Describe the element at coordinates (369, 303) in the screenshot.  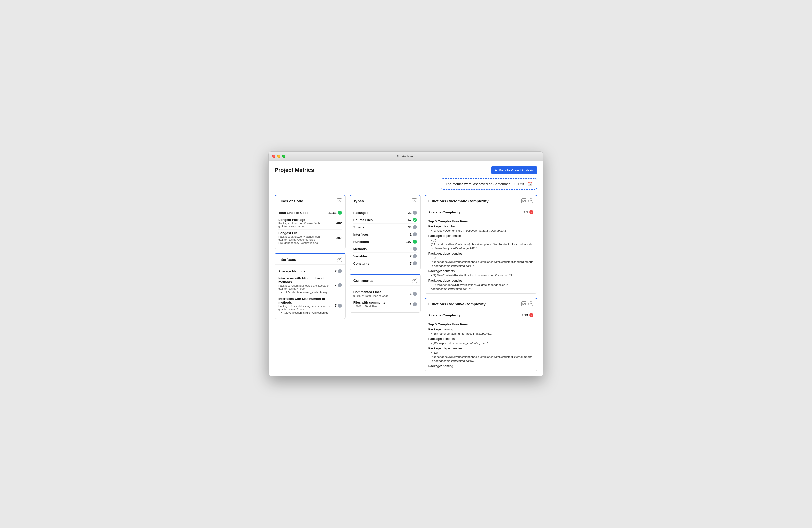
I see `files-with-comments-label: Files with comments` at that location.